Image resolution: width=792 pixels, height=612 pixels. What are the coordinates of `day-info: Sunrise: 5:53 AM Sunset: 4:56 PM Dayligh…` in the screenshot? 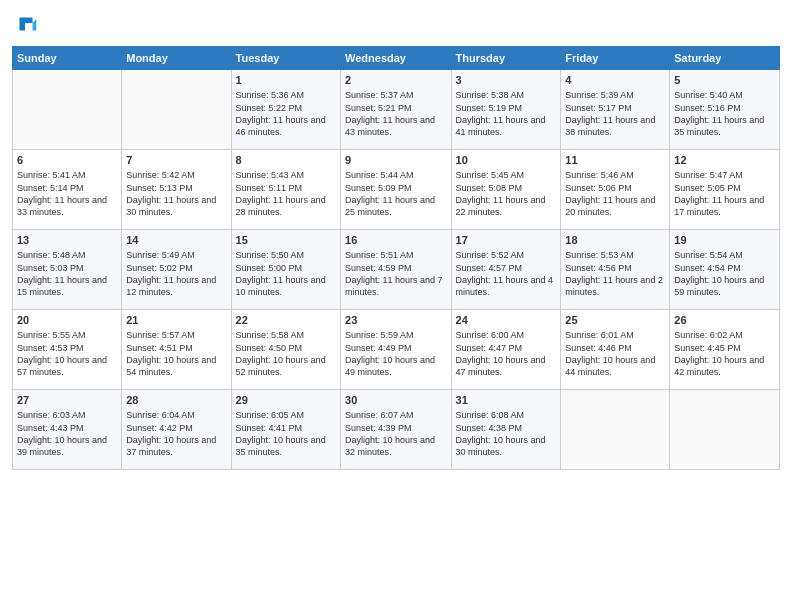 It's located at (615, 274).